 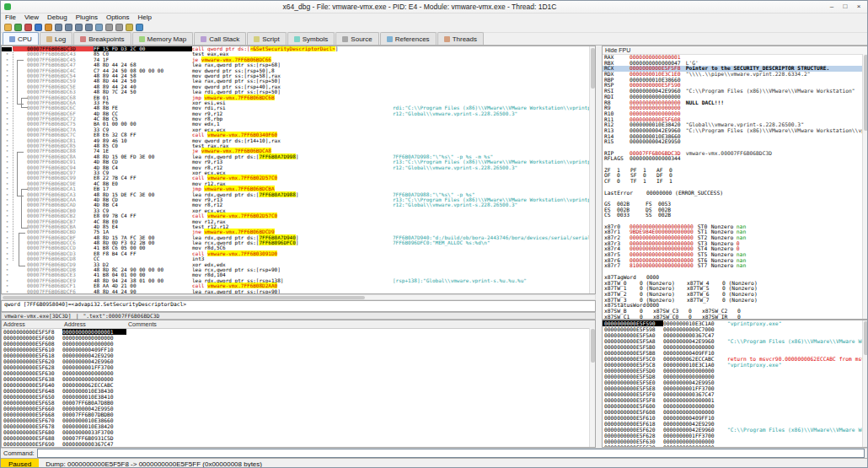 What do you see at coordinates (735, 412) in the screenshot?
I see `stack-row: 0000000000E5F6080000000000000000` at bounding box center [735, 412].